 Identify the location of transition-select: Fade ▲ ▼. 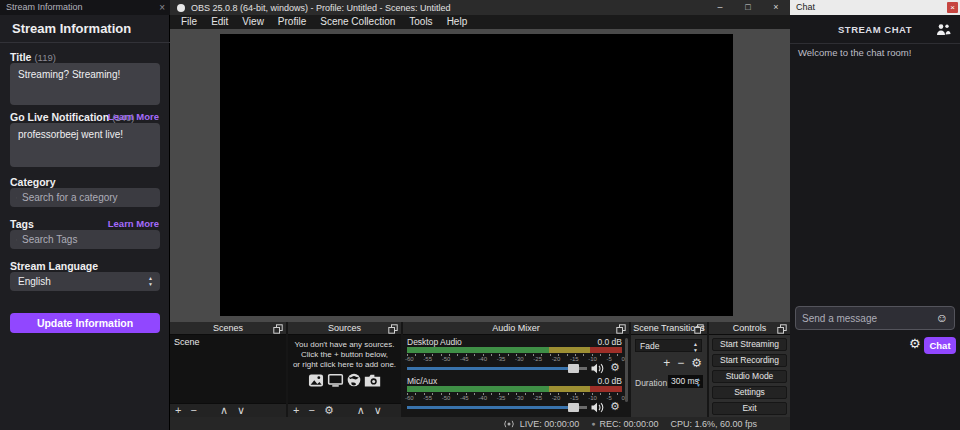
(668, 346).